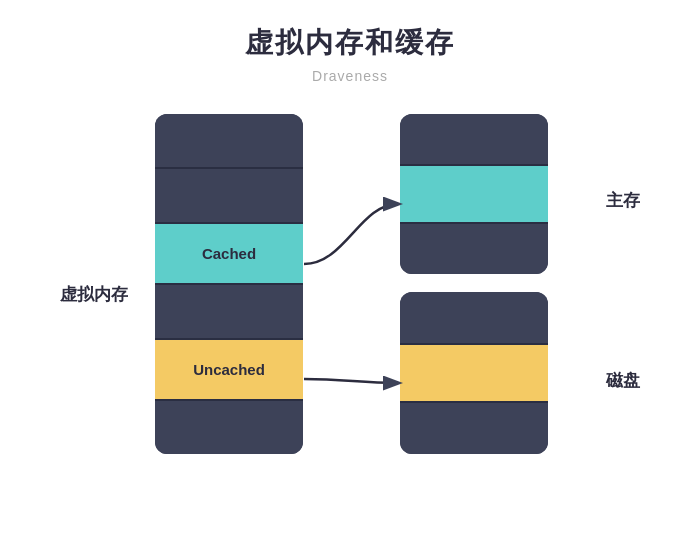 This screenshot has height=540, width=700. Describe the element at coordinates (351, 234) in the screenshot. I see `cached-arrow` at that location.